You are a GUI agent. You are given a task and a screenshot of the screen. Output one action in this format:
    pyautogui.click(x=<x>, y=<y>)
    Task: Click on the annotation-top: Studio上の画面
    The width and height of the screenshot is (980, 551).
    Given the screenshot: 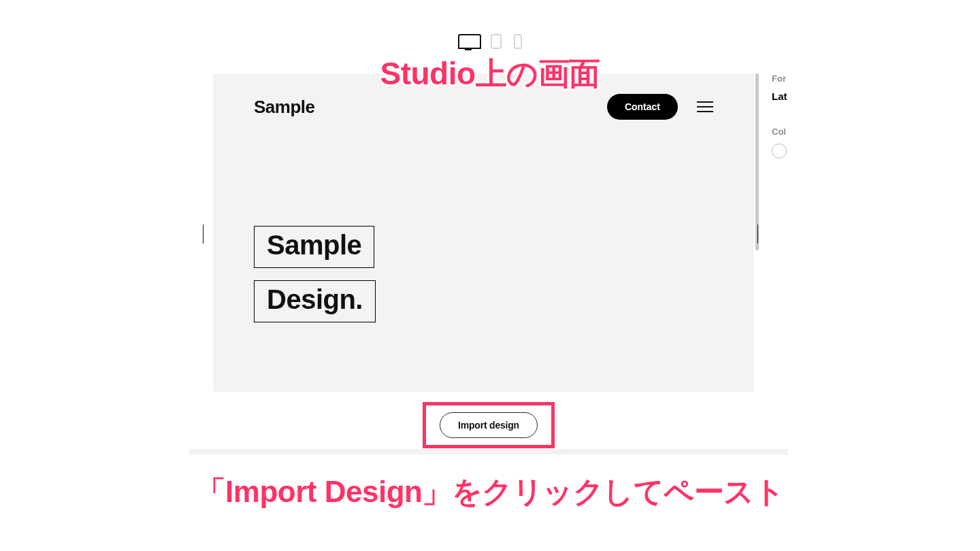 What is the action you would take?
    pyautogui.click(x=490, y=74)
    